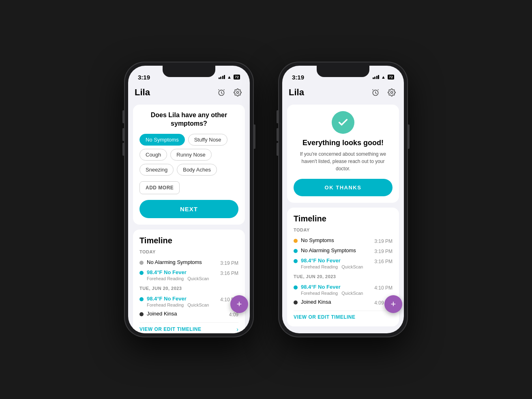 This screenshot has height=399, width=532. What do you see at coordinates (230, 77) in the screenshot?
I see `wifi-icon: ▲` at bounding box center [230, 77].